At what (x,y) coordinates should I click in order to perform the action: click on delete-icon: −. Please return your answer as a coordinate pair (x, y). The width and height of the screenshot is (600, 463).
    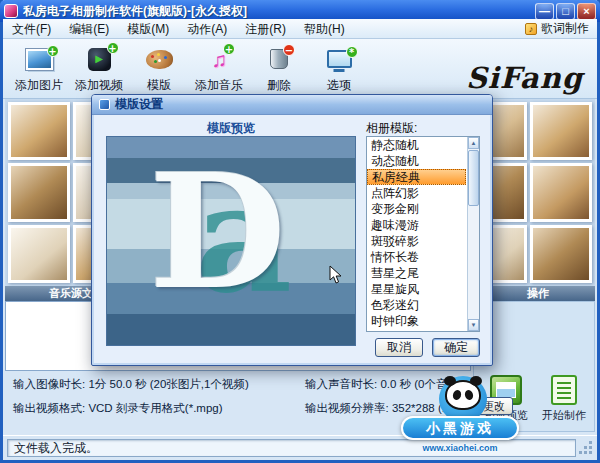
    Looking at the image, I should click on (279, 59).